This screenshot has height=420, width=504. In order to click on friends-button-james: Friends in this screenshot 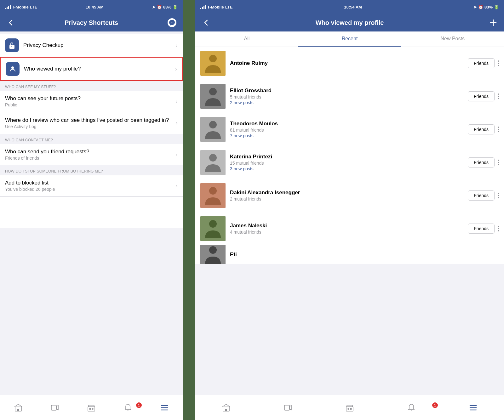, I will do `click(481, 229)`.